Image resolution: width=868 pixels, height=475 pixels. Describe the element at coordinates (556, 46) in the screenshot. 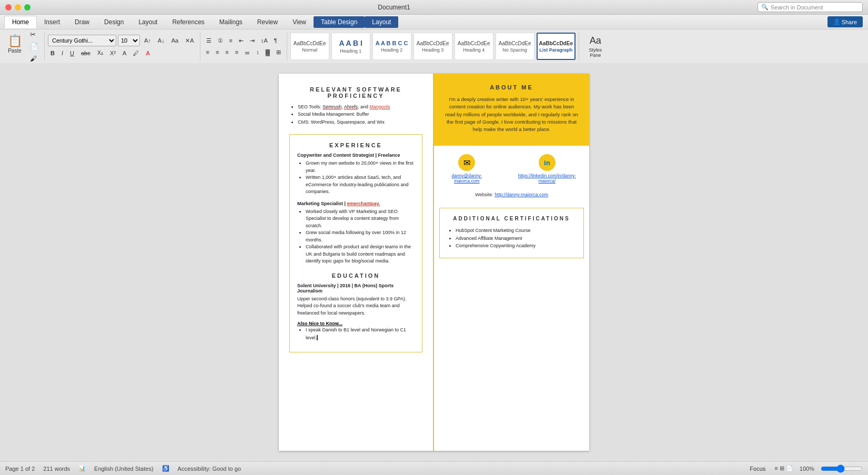

I see `style-list-paragraph: AaBbCcDdEe List Paragraph` at that location.